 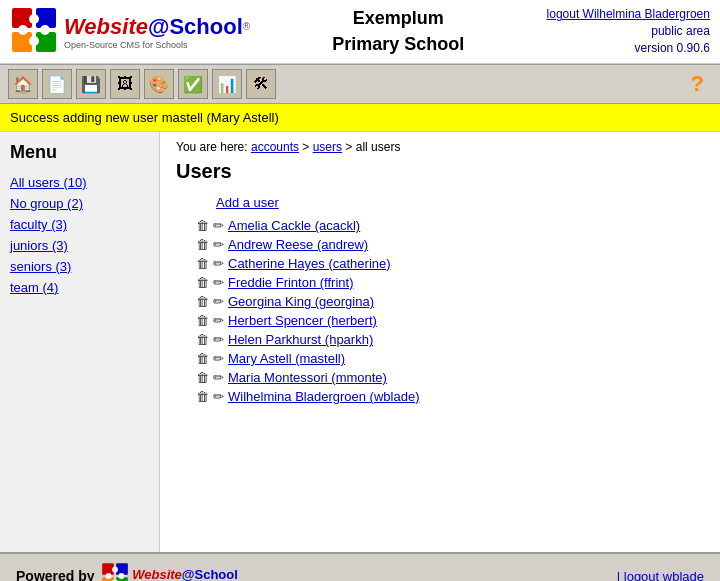 What do you see at coordinates (142, 84) in the screenshot?
I see `toolbar-icons: 🏠 📄 💾 🖼 🎨 ✅ 📊 🛠` at bounding box center [142, 84].